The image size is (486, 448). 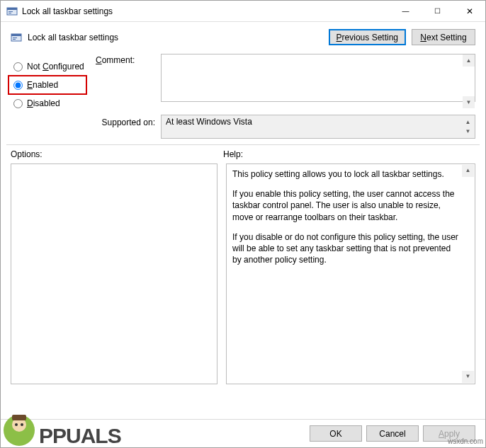 I want to click on next-u: N, so click(x=424, y=38).